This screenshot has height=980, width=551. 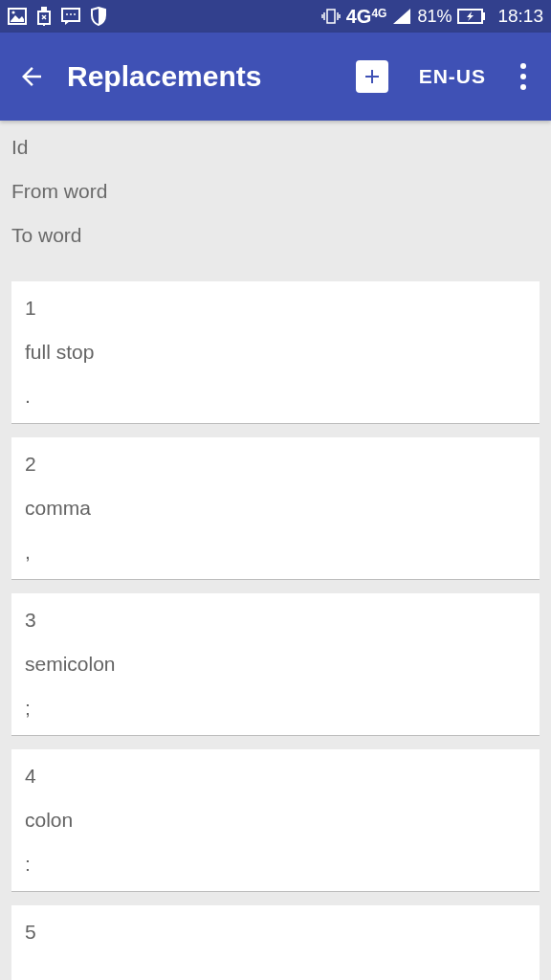 What do you see at coordinates (331, 16) in the screenshot?
I see `vibrate-icon` at bounding box center [331, 16].